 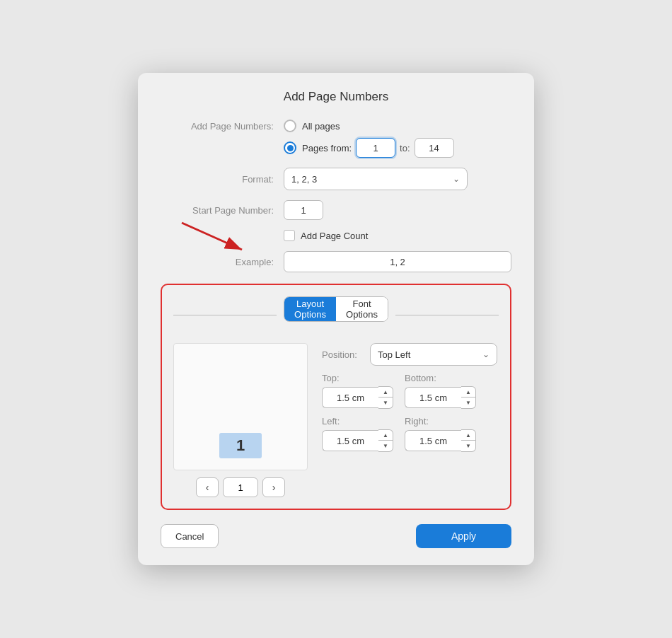 I want to click on top-up-button: ▲, so click(x=386, y=392).